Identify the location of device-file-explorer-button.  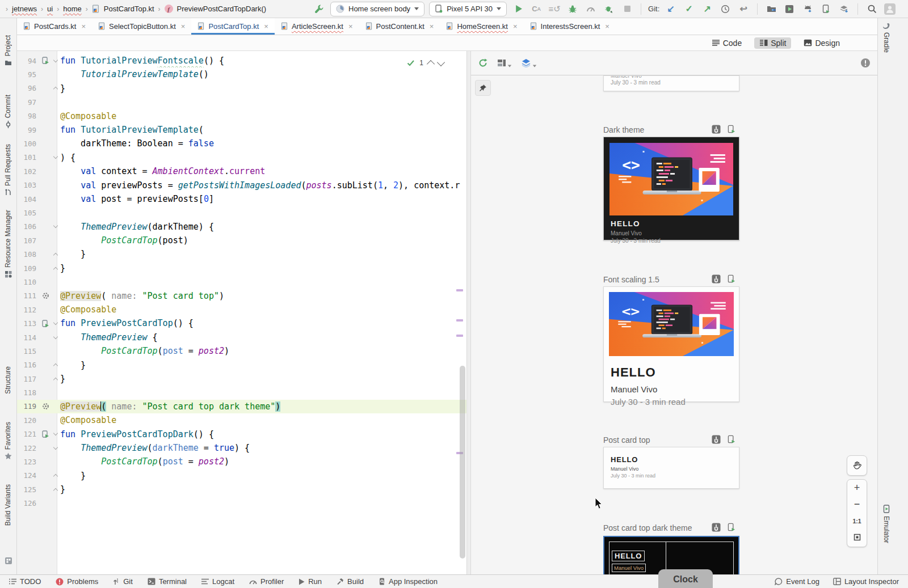
(826, 9).